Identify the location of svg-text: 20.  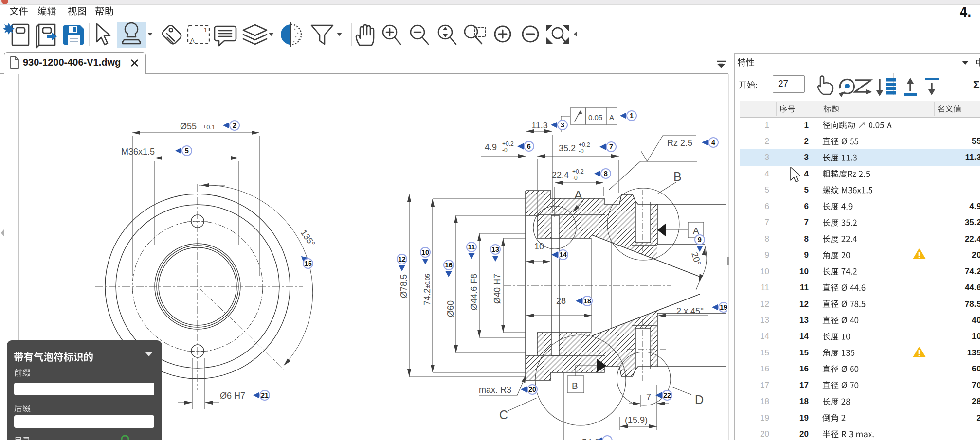
(532, 389).